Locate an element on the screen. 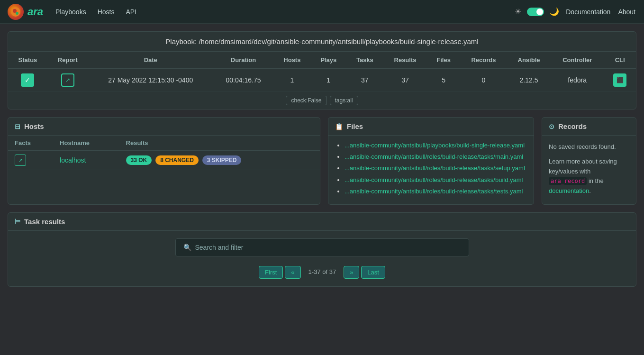 The height and width of the screenshot is (355, 644). cell-ansible-val: 2.12.5 is located at coordinates (529, 81).